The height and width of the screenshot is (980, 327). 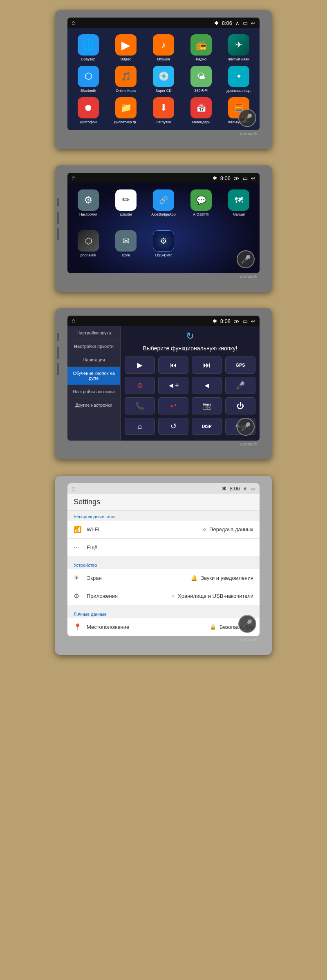 I want to click on app-browser: 🌐 Браузер, so click(x=88, y=48).